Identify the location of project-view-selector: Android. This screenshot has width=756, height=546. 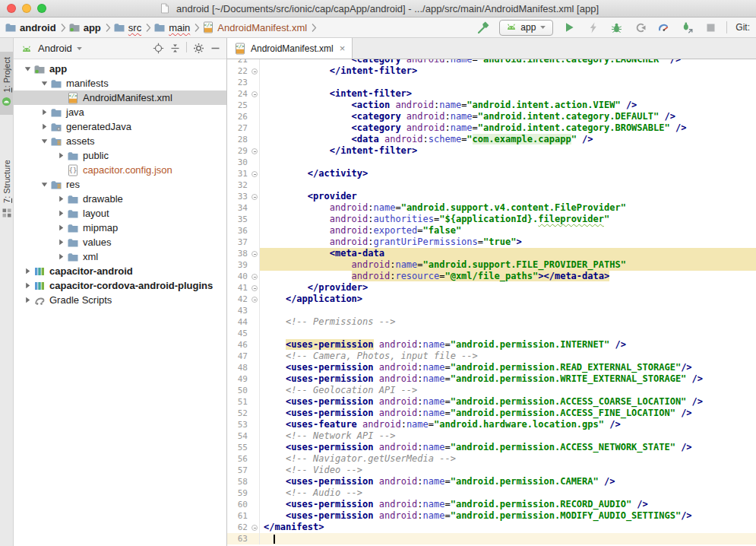
(55, 49).